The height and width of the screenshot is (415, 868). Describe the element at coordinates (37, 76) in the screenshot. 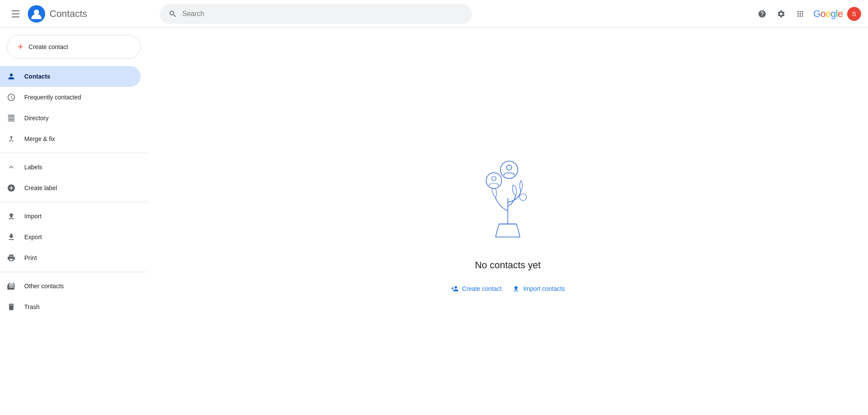

I see `contacts-label: Contacts` at that location.